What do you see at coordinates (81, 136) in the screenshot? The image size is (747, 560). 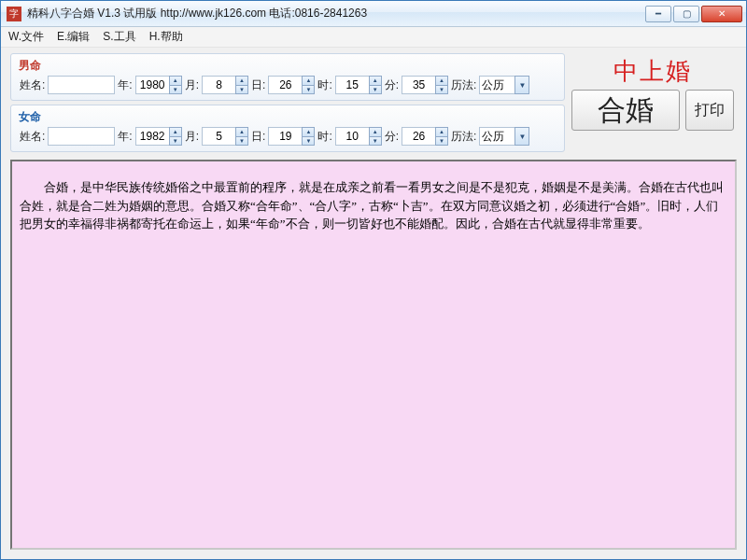 I see `female-name-input` at bounding box center [81, 136].